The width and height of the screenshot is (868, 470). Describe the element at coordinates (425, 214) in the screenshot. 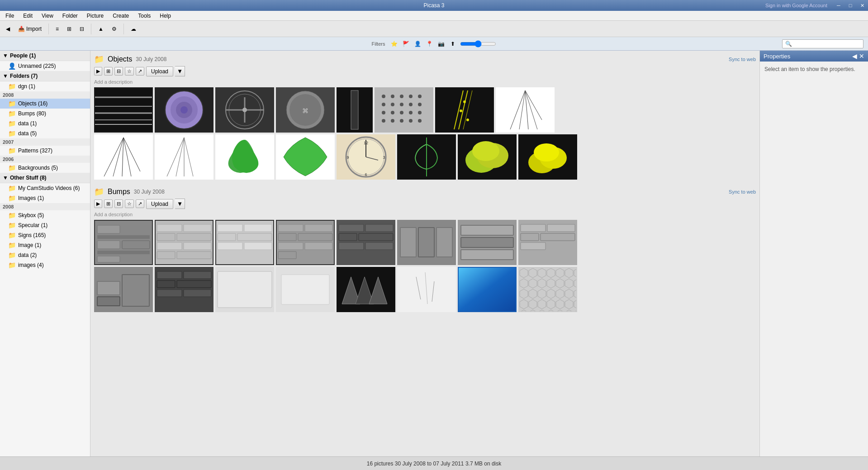

I see `bumps-description: Add a description` at that location.